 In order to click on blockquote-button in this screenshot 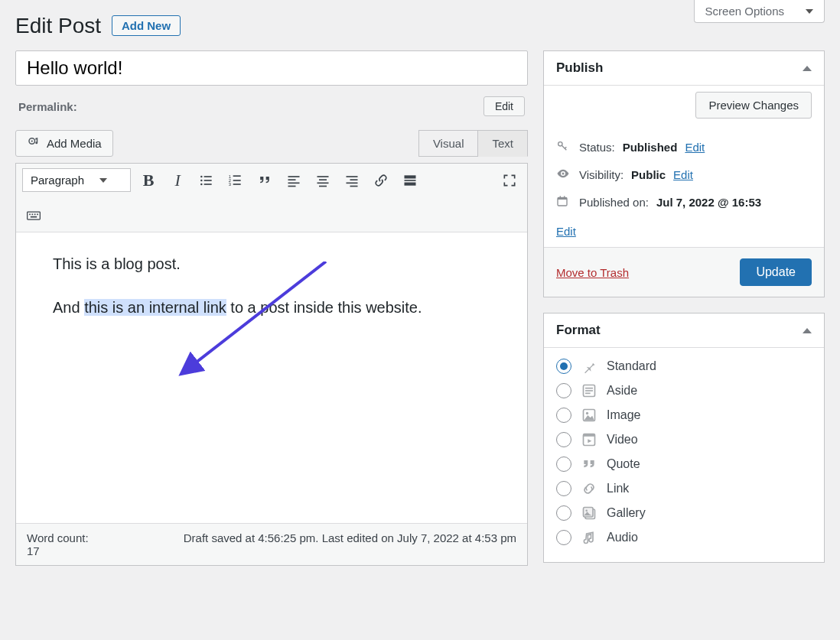, I will do `click(265, 180)`.